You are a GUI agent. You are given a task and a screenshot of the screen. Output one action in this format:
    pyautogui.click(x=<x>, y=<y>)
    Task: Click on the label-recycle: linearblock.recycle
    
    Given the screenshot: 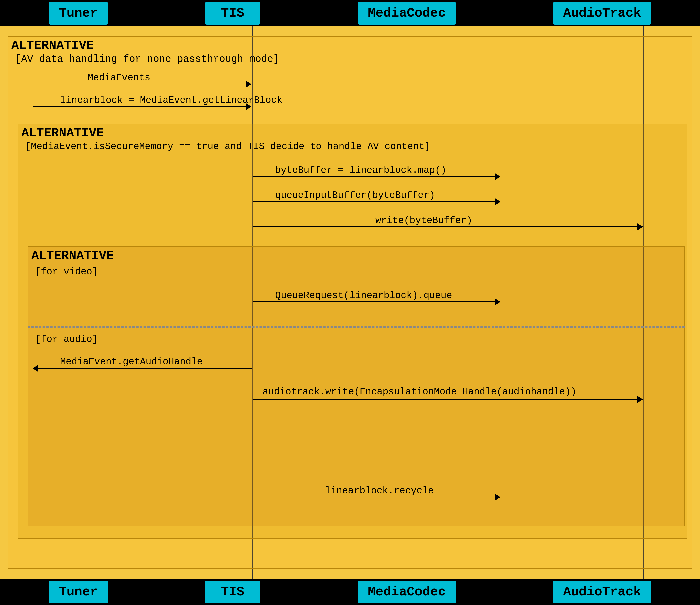 What is the action you would take?
    pyautogui.click(x=379, y=491)
    